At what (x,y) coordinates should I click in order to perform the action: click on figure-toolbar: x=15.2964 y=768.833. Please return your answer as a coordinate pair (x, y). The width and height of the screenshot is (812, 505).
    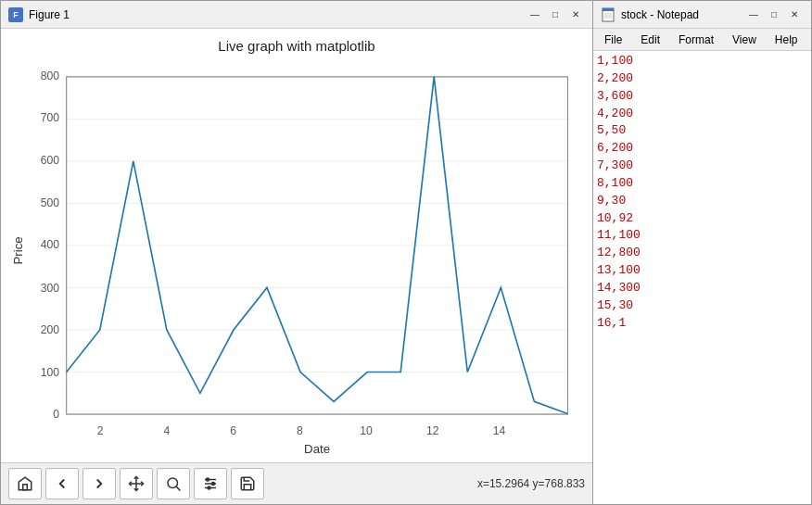
    Looking at the image, I should click on (297, 484).